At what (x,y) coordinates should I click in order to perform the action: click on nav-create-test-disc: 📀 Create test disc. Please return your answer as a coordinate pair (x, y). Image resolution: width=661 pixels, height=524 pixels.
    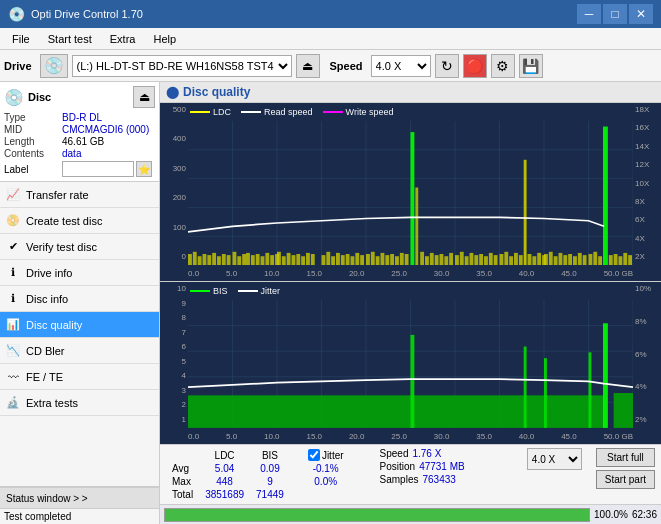
    Looking at the image, I should click on (80, 221).